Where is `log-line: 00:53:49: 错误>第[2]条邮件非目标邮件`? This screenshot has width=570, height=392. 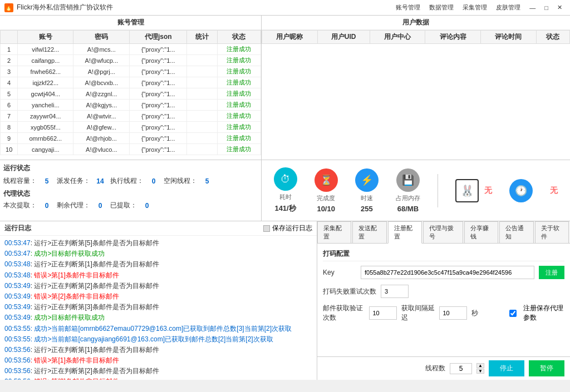 log-line: 00:53:49: 错误>第[2]条邮件非目标邮件 is located at coordinates (158, 297).